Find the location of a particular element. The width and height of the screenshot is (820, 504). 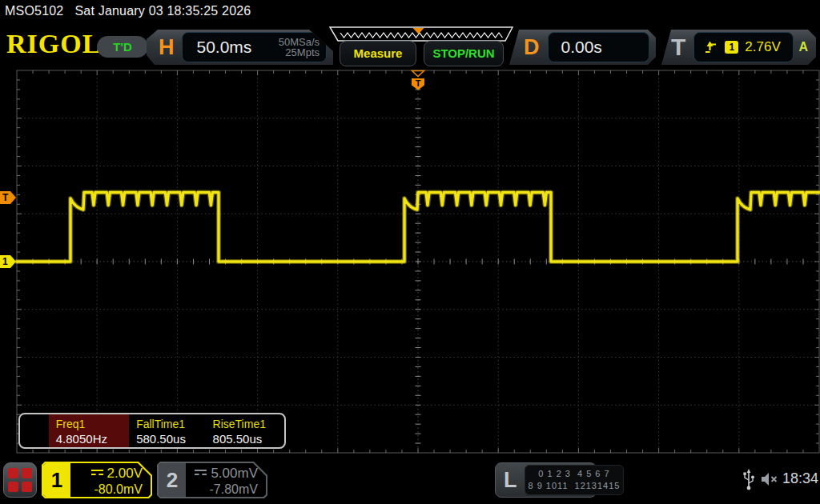

model-name: MSO5102 is located at coordinates (34, 11).